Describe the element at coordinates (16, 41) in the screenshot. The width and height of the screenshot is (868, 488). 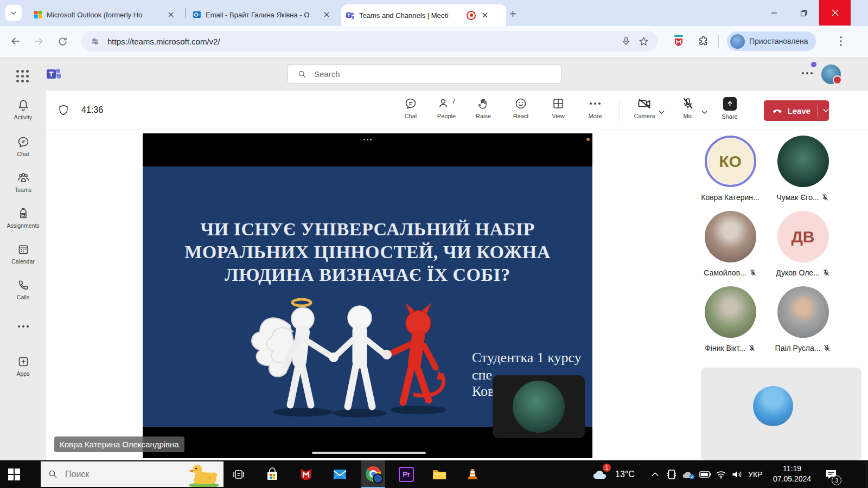
I see `back-button` at that location.